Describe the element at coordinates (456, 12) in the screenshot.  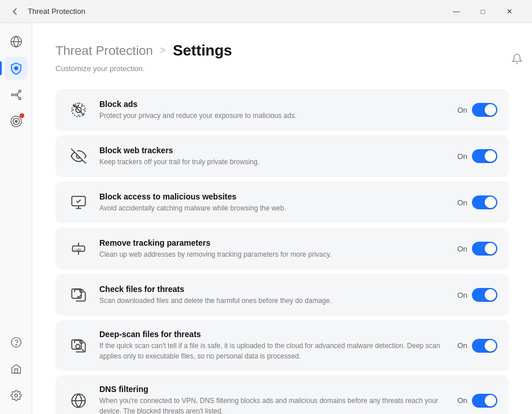
I see `minimize-button: —` at that location.